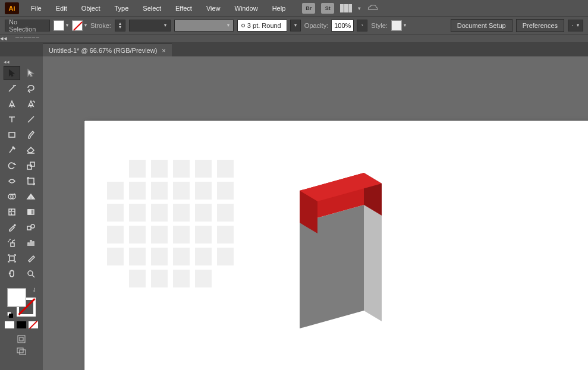 This screenshot has width=588, height=370. Describe the element at coordinates (91, 8) in the screenshot. I see `menu-object: Object` at that location.